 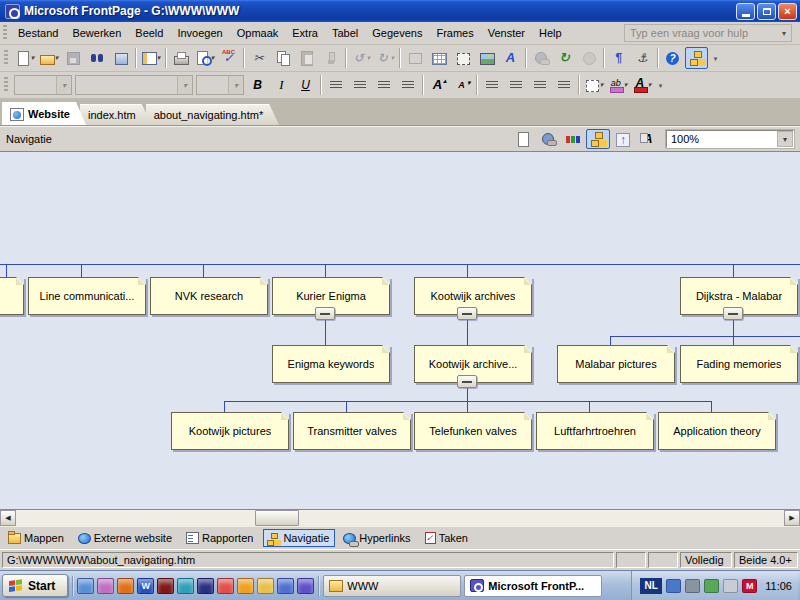 What do you see at coordinates (540, 85) in the screenshot?
I see `outdent-button` at bounding box center [540, 85].